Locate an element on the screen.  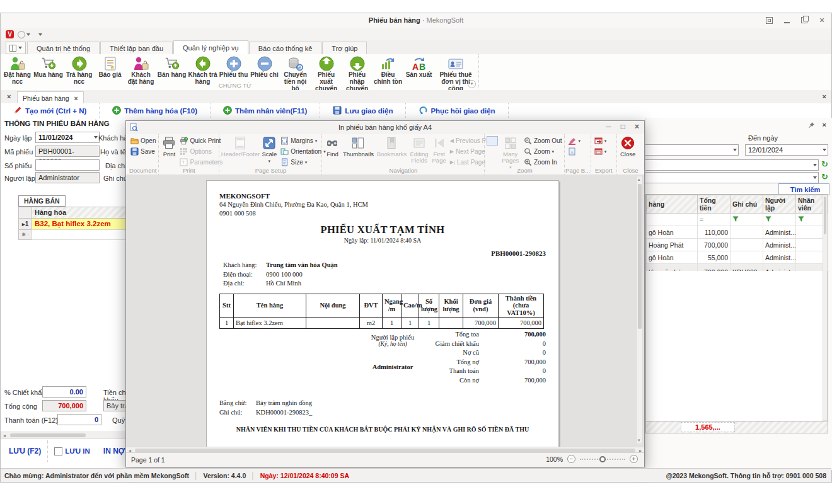
tab-close-icon: × is located at coordinates (76, 98).